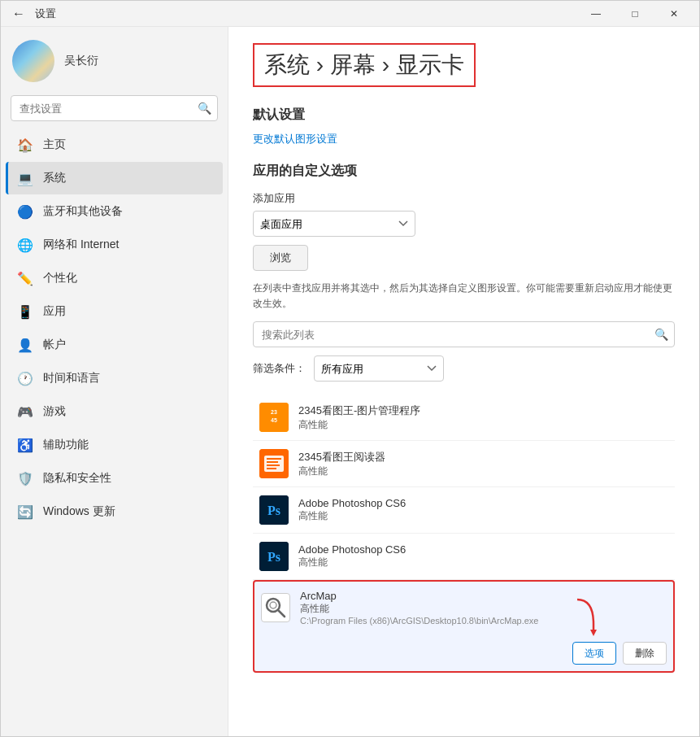  Describe the element at coordinates (205, 108) in the screenshot. I see `search-icon: 🔍` at that location.